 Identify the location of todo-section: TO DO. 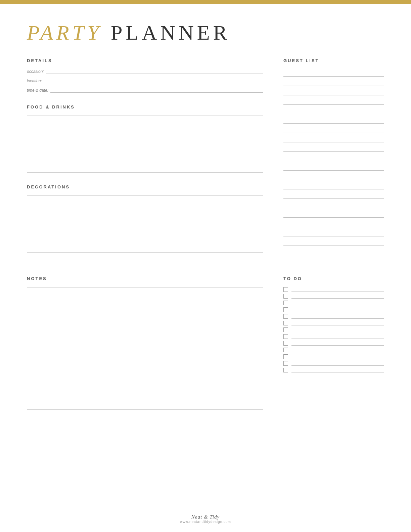
(334, 324).